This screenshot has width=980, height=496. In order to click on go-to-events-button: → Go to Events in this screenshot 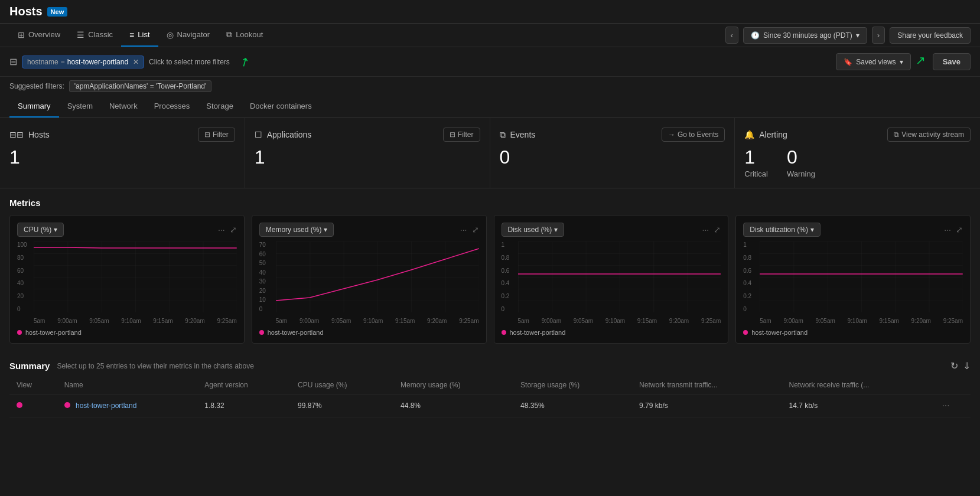, I will do `click(694, 135)`.